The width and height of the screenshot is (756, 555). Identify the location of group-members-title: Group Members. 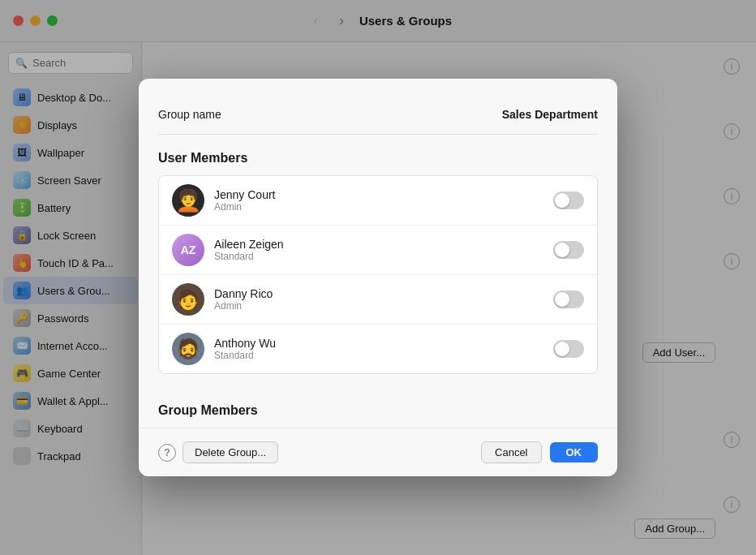
(378, 411).